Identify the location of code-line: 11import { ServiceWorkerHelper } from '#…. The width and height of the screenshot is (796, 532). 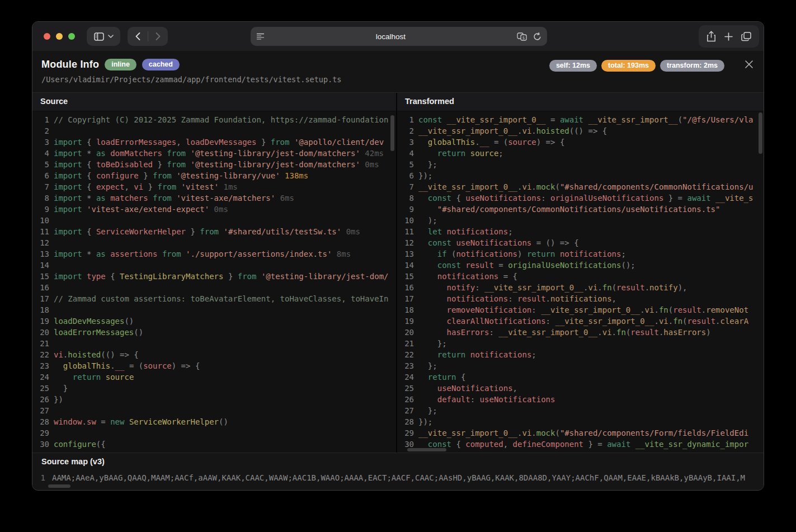
(214, 232).